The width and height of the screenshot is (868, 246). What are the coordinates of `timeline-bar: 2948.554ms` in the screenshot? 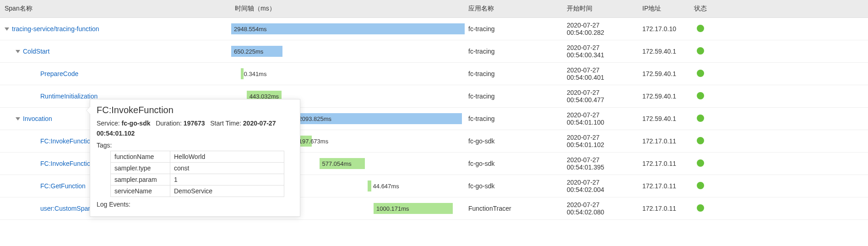 It's located at (348, 29).